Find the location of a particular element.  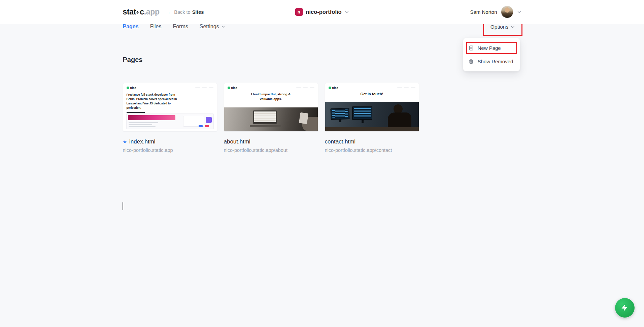

thumb-headline: I build impactful, strong & valuable app… is located at coordinates (271, 97).